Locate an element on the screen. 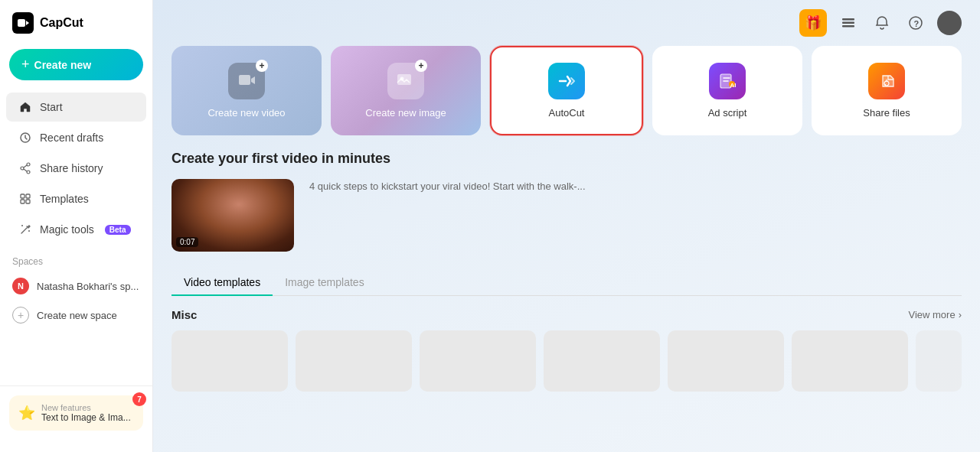 This screenshot has width=980, height=452. video-thumbnail: 0:07 is located at coordinates (233, 216).